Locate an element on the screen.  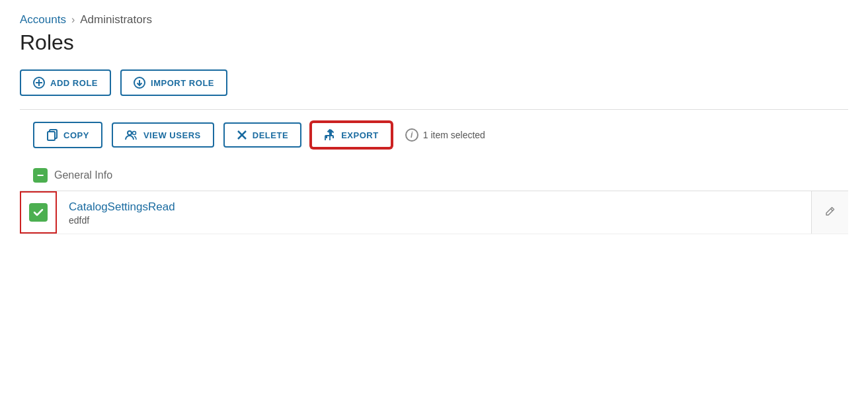
export-button: EXPORT is located at coordinates (352, 135).